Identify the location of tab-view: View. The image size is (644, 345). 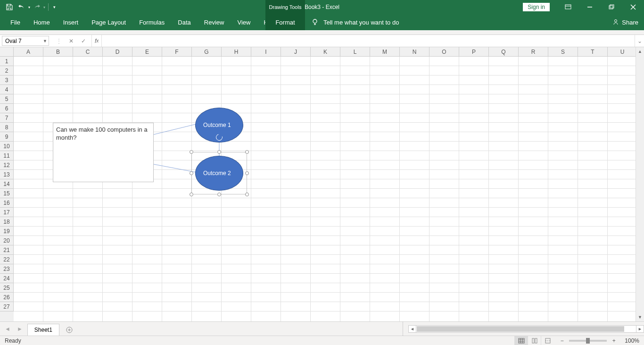
(244, 22).